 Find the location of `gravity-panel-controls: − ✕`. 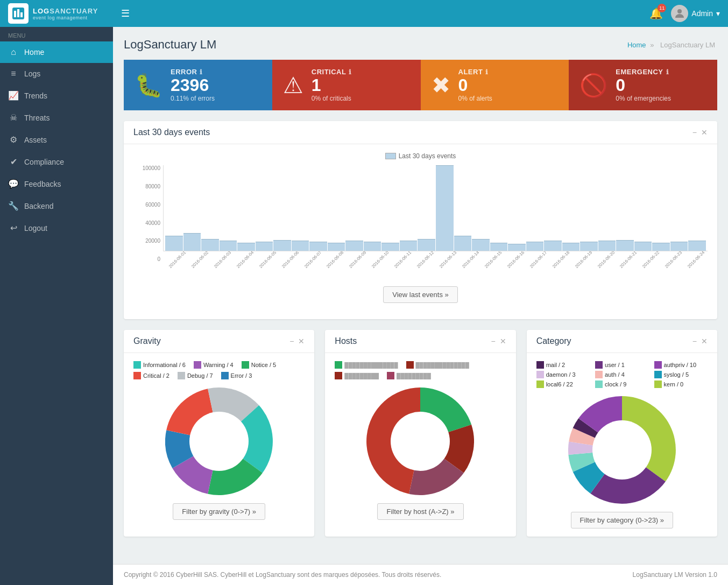

gravity-panel-controls: − ✕ is located at coordinates (297, 341).